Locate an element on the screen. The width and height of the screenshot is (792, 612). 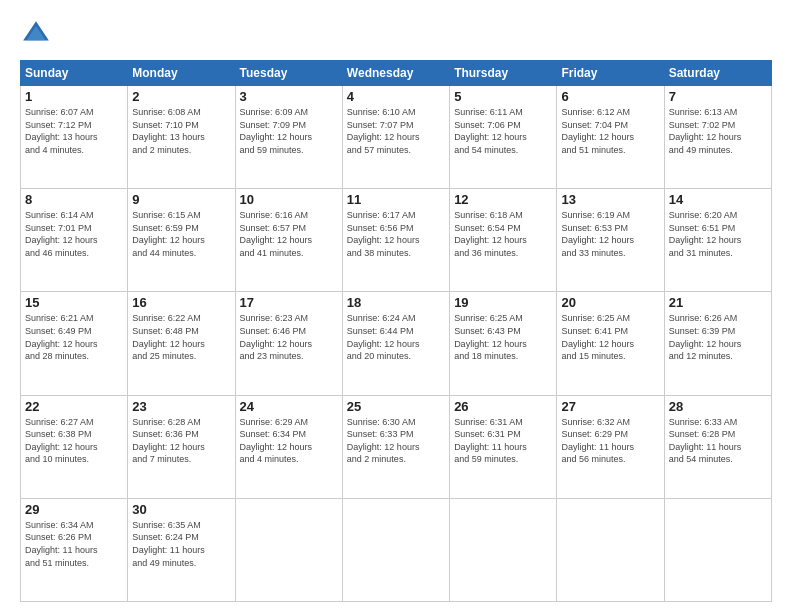
day-number: 15 is located at coordinates (74, 302).